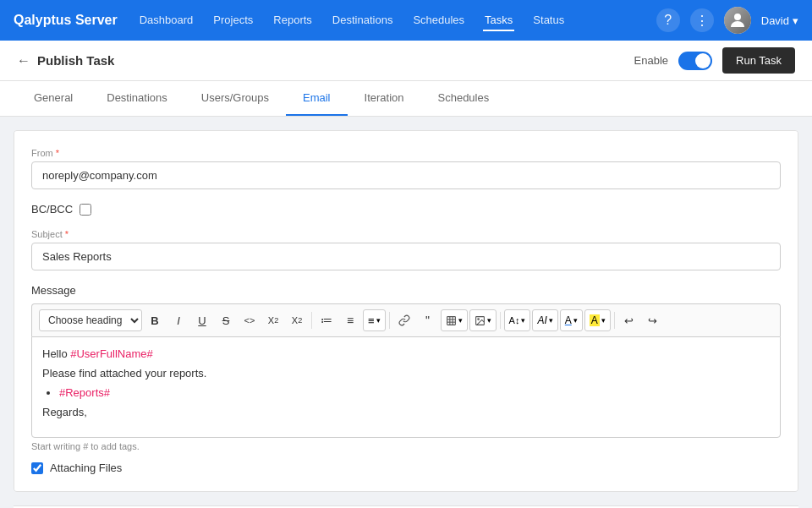  Describe the element at coordinates (85, 392) in the screenshot. I see `reports-tag: #Reports#` at that location.